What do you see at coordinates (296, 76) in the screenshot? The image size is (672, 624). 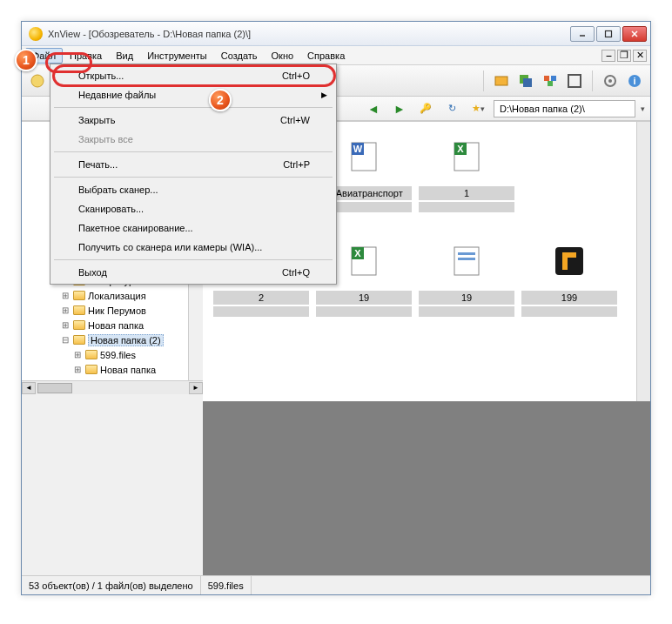 I see `menu-open-shortcut: Ctrl+O` at bounding box center [296, 76].